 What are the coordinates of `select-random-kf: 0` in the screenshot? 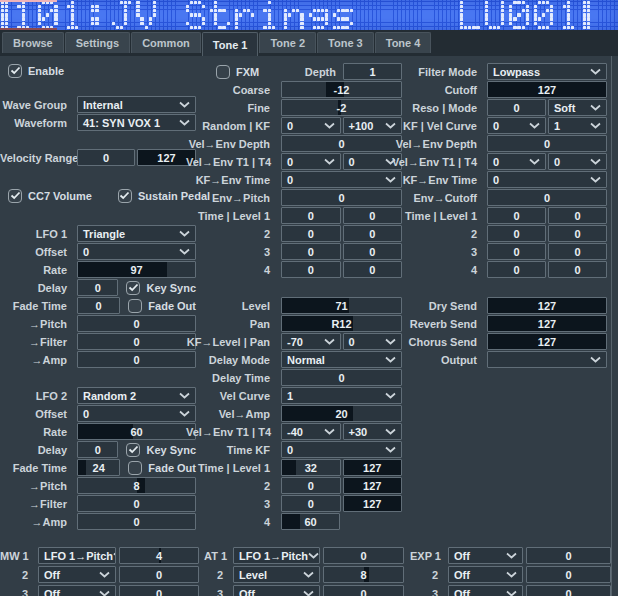 It's located at (311, 126).